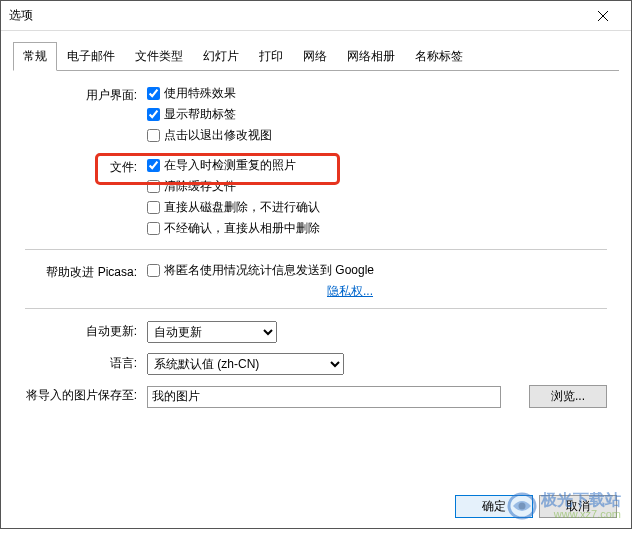 The width and height of the screenshot is (634, 533). Describe the element at coordinates (218, 136) in the screenshot. I see `check-click-exit-edit-label: 点击以退出修改视图` at that location.